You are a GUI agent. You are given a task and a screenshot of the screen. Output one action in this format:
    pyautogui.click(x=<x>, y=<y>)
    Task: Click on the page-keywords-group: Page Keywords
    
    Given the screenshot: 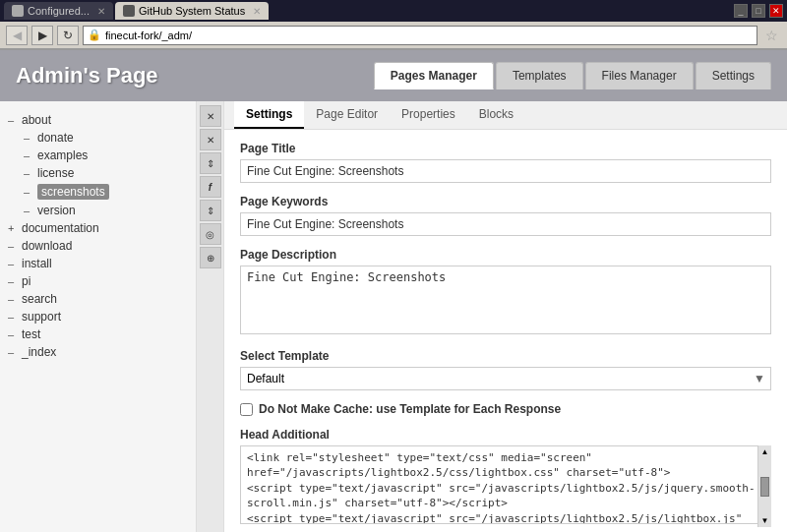 What is the action you would take?
    pyautogui.click(x=506, y=215)
    